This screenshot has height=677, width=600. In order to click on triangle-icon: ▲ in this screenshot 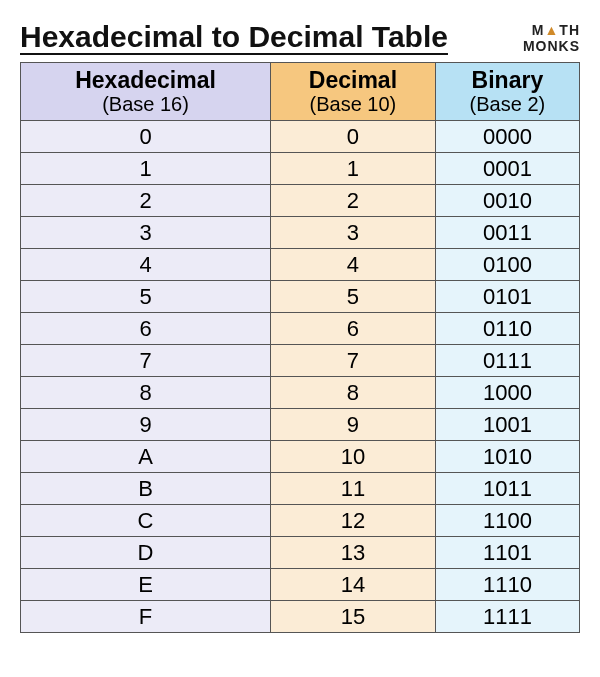, I will do `click(552, 30)`.